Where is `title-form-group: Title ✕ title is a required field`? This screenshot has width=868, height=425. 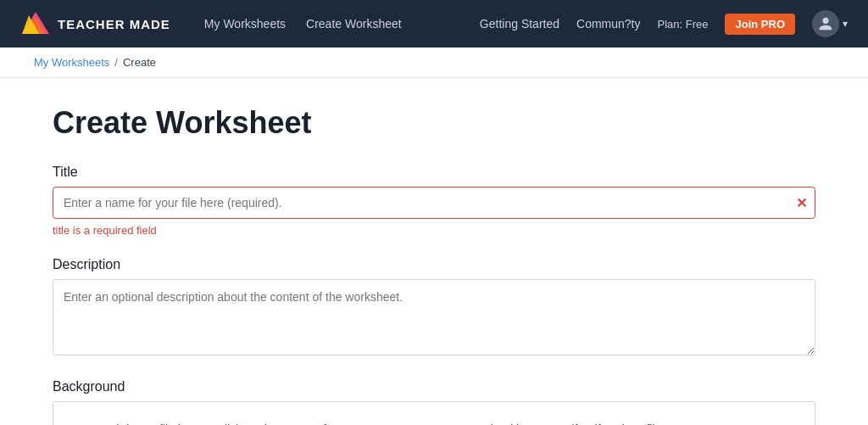 title-form-group: Title ✕ title is a required field is located at coordinates (434, 200).